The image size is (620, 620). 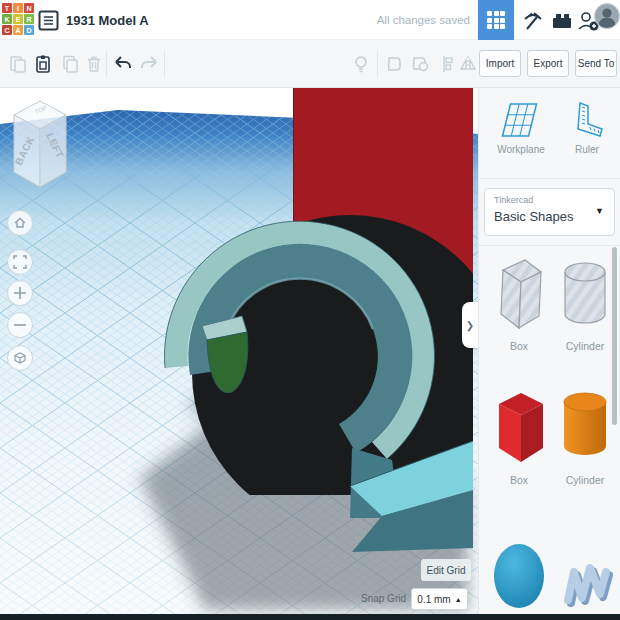 I want to click on shape-box-hole: Box, so click(x=519, y=302).